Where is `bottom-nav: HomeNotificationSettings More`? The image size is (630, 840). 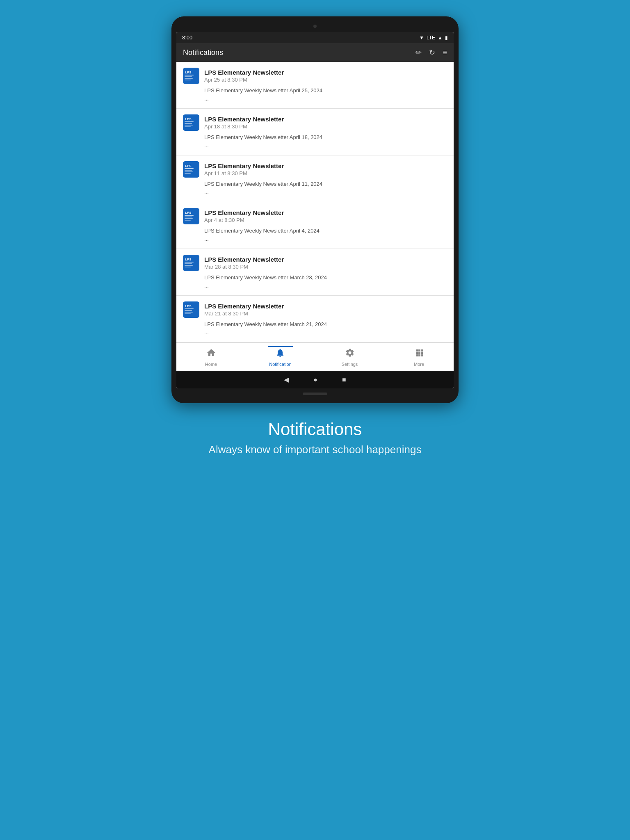 bottom-nav: HomeNotificationSettings More is located at coordinates (315, 357).